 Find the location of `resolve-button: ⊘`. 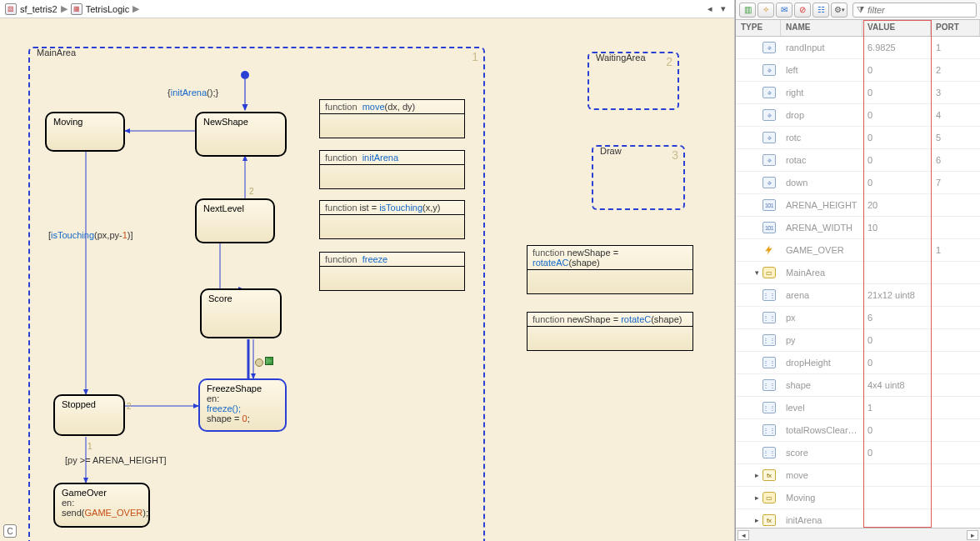

resolve-button: ⊘ is located at coordinates (802, 10).